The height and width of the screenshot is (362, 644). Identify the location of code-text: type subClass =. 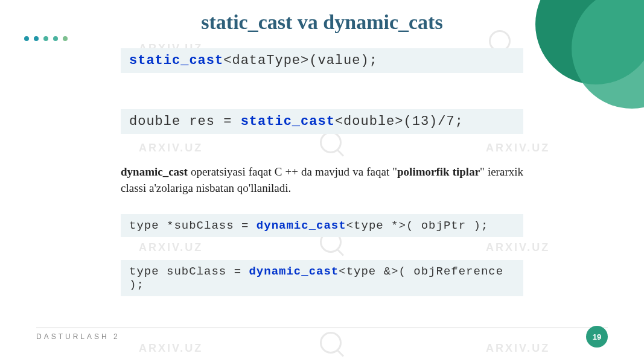
(189, 272).